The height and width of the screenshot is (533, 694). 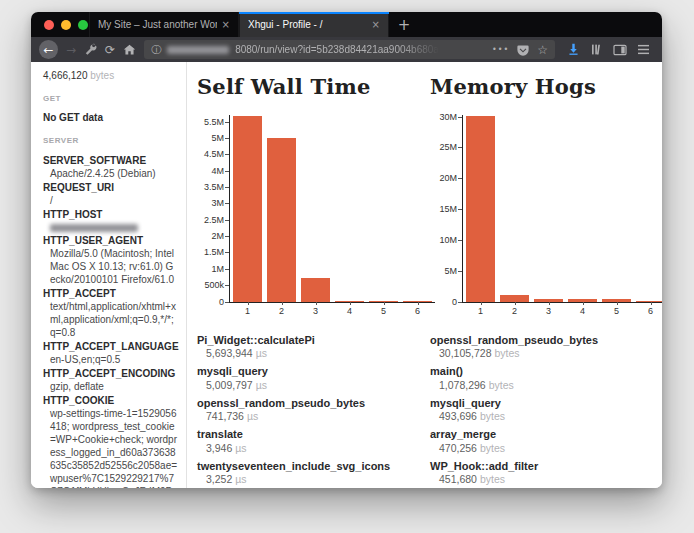 I want to click on y-tick-label: 4.5M, so click(x=210, y=154).